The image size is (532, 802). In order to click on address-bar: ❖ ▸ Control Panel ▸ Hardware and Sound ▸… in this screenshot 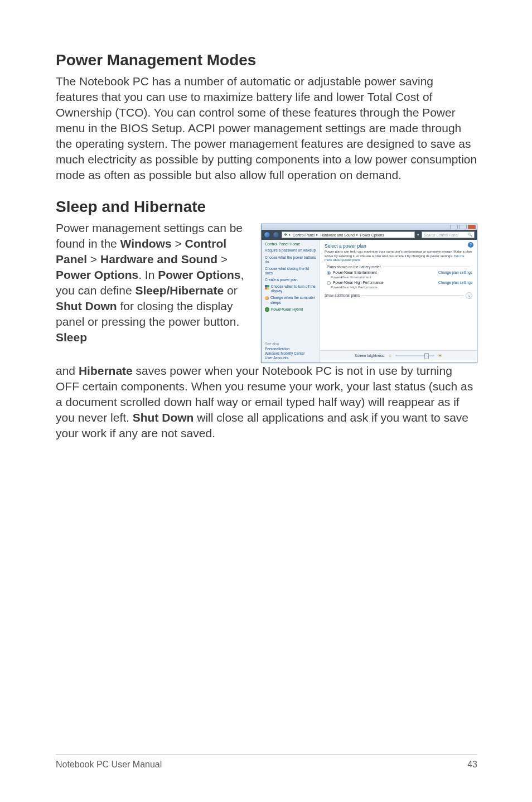, I will do `click(369, 235)`.